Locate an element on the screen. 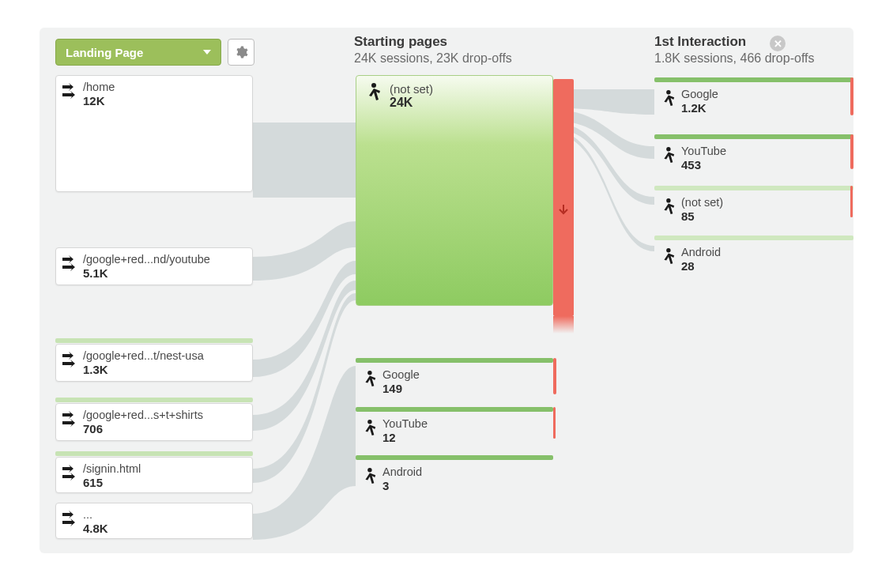 This screenshot has height=588, width=893. node-value: 12 is located at coordinates (405, 438).